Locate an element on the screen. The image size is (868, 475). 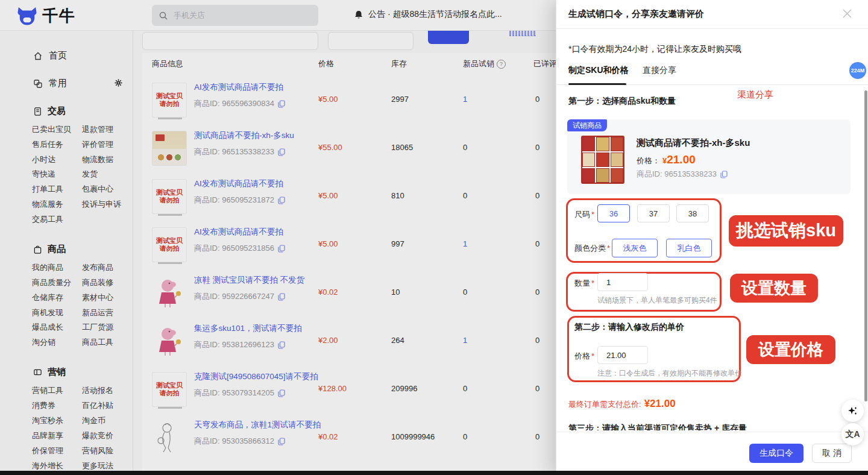
sidebar-link: 发货 is located at coordinates (90, 174).